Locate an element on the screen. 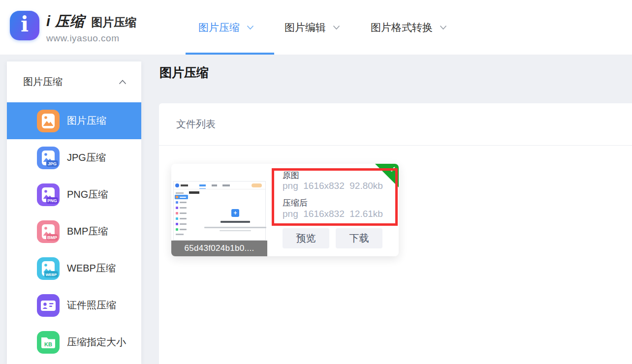 Image resolution: width=632 pixels, height=364 pixels. sidebar-item-image-compress: 图片压缩 is located at coordinates (74, 121).